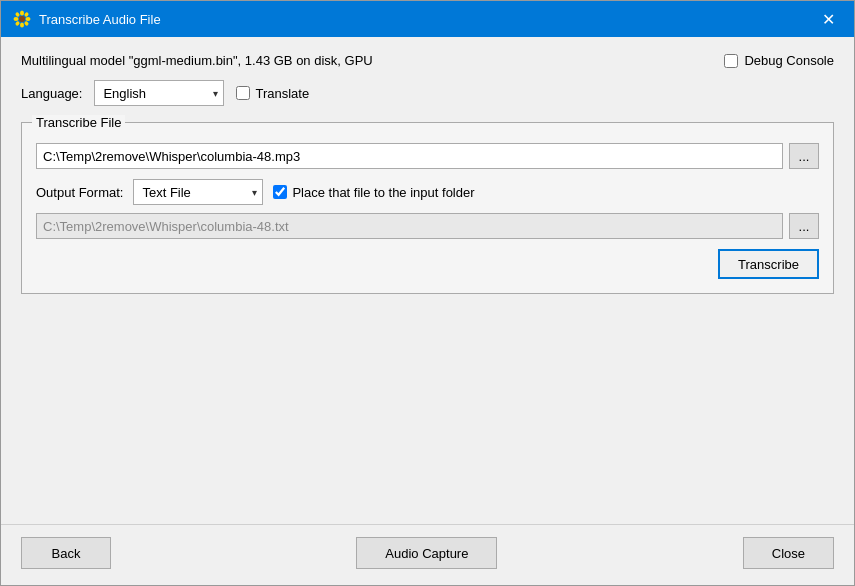 This screenshot has width=855, height=586. What do you see at coordinates (426, 553) in the screenshot?
I see `audio-capture-button: Audio Capture` at bounding box center [426, 553].